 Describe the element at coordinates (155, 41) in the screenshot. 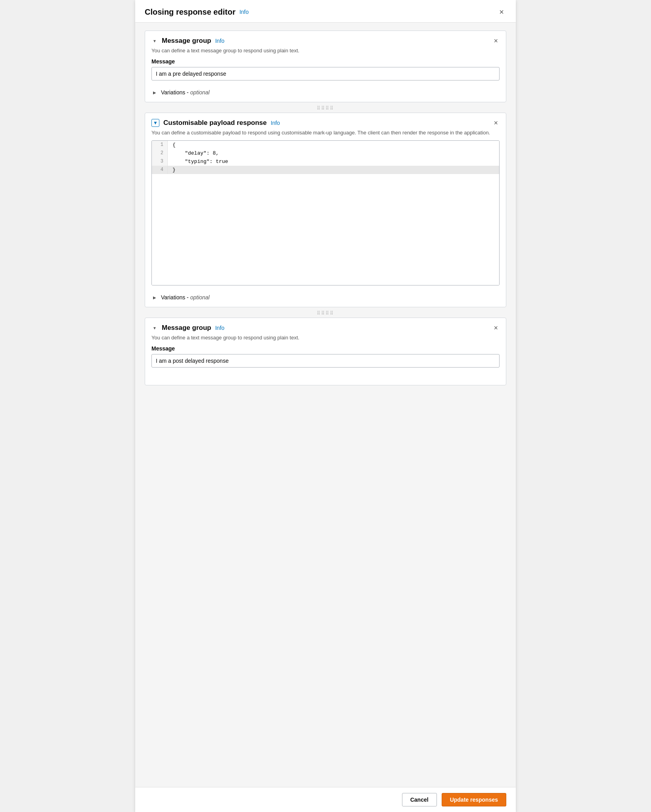

I see `card-1-collapse-arrow: ▼` at that location.